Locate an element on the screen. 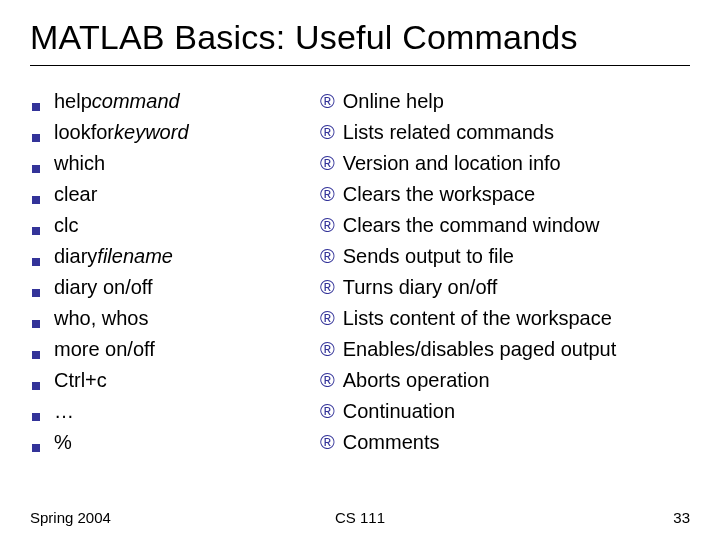 The height and width of the screenshot is (540, 720). command-row: % is located at coordinates (175, 442).